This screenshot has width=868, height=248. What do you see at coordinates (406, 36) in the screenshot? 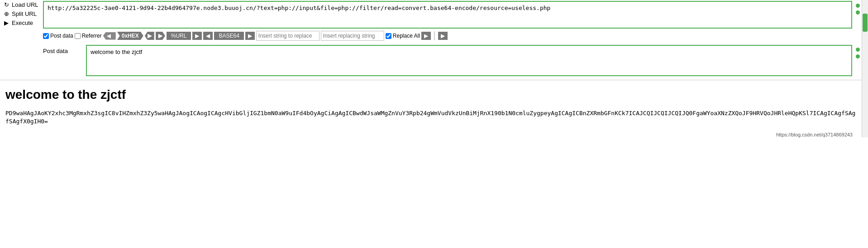
I see `replace-all-text: Replace All` at bounding box center [406, 36].